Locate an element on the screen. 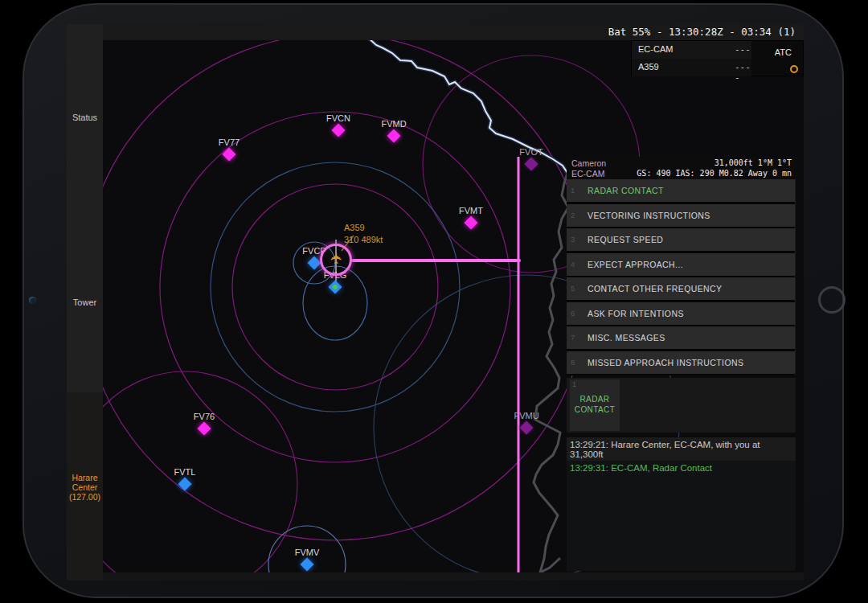 This screenshot has width=868, height=603. aircraft-type: A359 is located at coordinates (363, 228).